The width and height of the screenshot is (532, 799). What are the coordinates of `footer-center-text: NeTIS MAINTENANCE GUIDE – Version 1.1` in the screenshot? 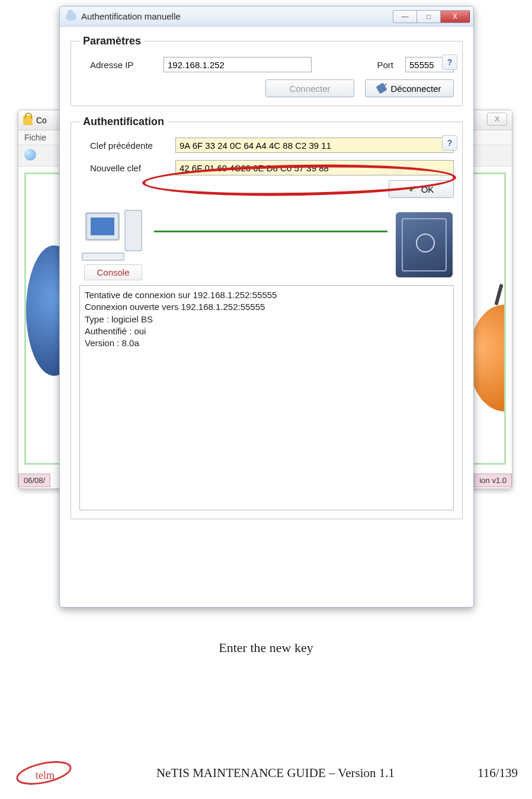 It's located at (275, 773).